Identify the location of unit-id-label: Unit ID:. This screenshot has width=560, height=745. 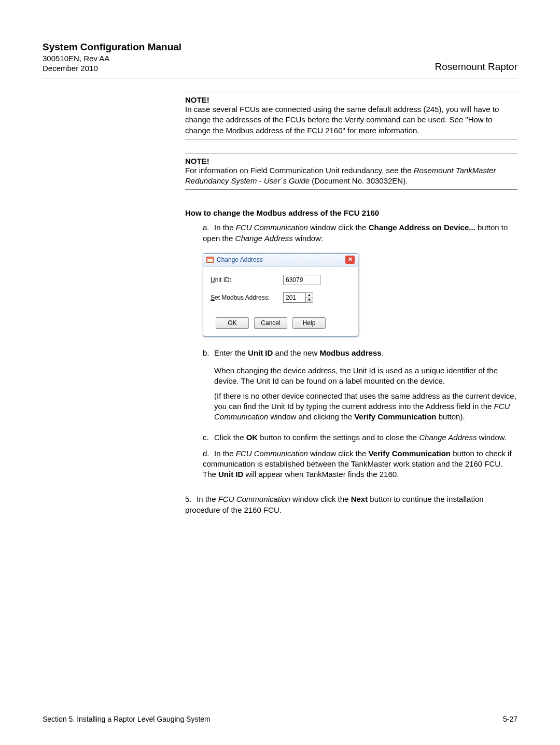
(247, 280).